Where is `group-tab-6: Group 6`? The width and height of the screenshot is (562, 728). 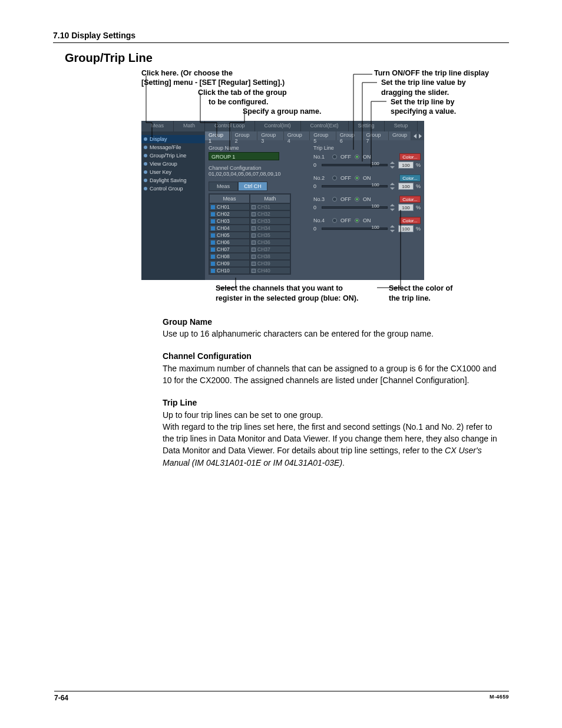 group-tab-6: Group 6 is located at coordinates (350, 136).